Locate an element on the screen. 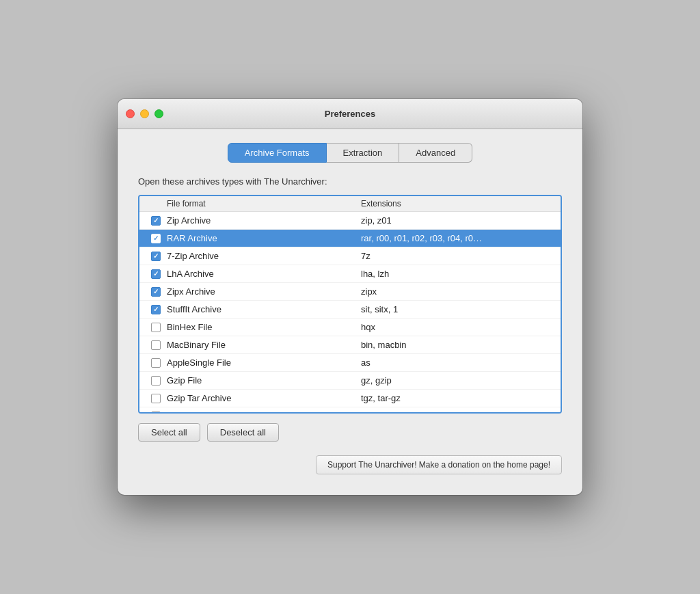 The height and width of the screenshot is (594, 700). tab-archive-formats: Archive Formats is located at coordinates (278, 153).